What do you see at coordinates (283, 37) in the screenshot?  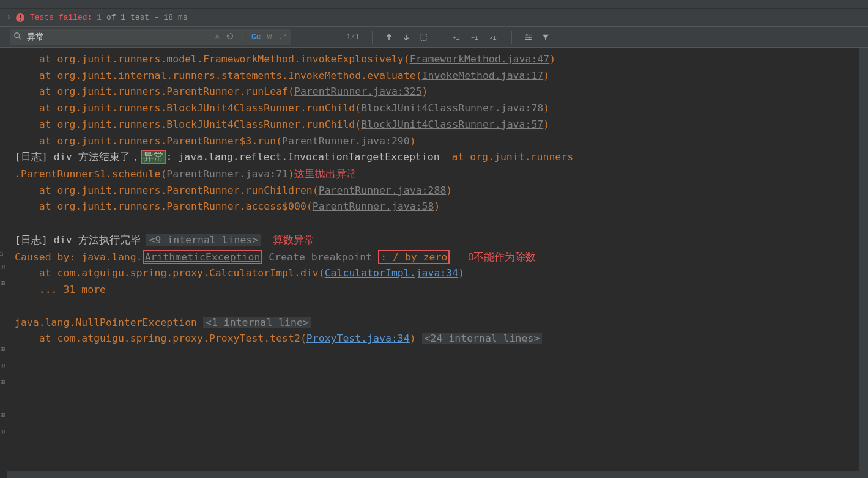 I see `regex-toggle: .*` at bounding box center [283, 37].